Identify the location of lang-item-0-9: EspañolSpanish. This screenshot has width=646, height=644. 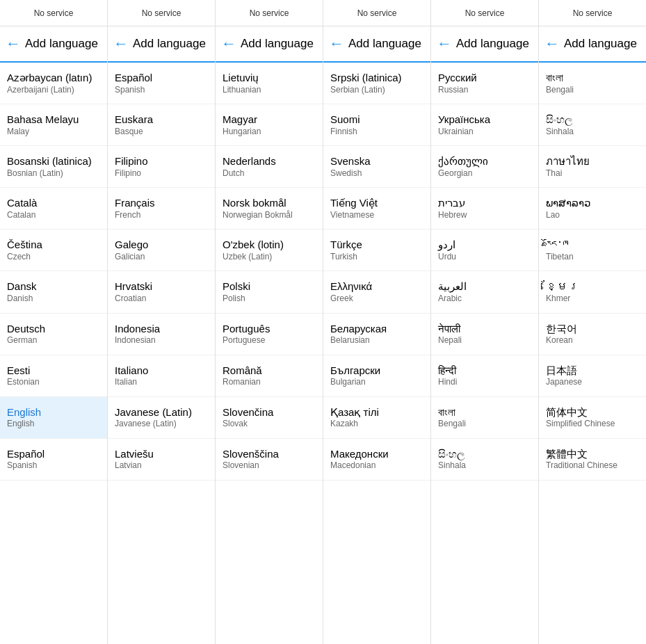
(54, 460).